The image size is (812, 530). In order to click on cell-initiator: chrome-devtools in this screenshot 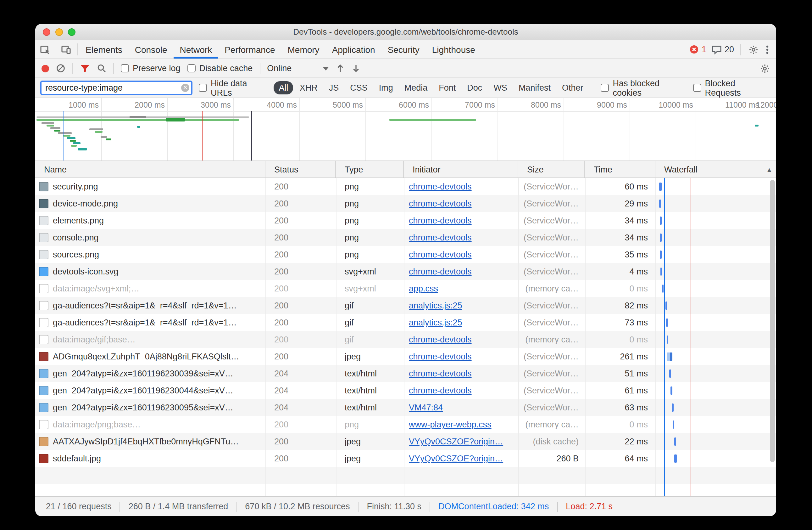, I will do `click(461, 272)`.